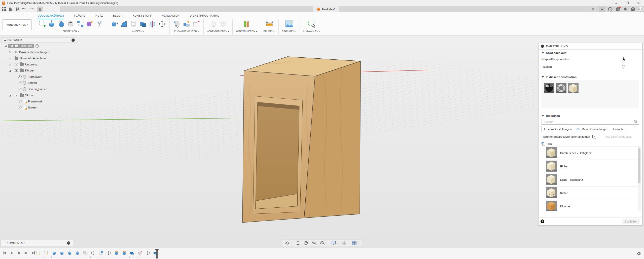 Image resolution: width=644 pixels, height=259 pixels. What do you see at coordinates (157, 254) in the screenshot?
I see `timeline-position-marker` at bounding box center [157, 254].